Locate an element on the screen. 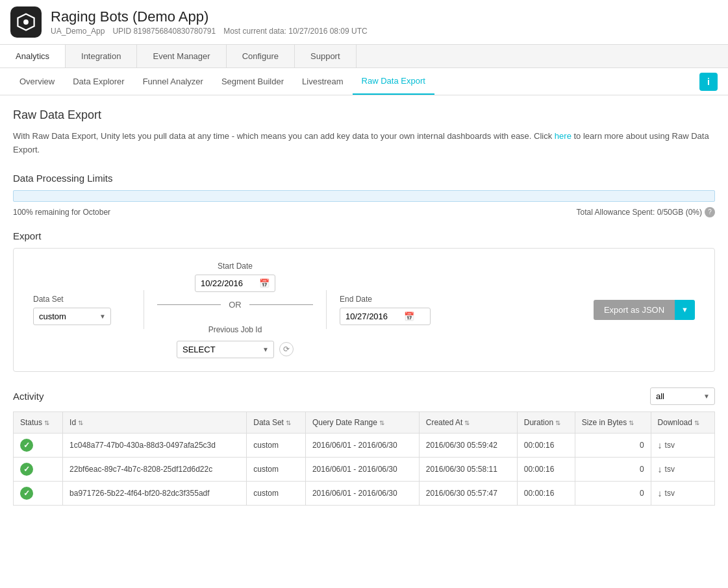 This screenshot has width=728, height=588. sort-icon-duration: ⇅ is located at coordinates (558, 423).